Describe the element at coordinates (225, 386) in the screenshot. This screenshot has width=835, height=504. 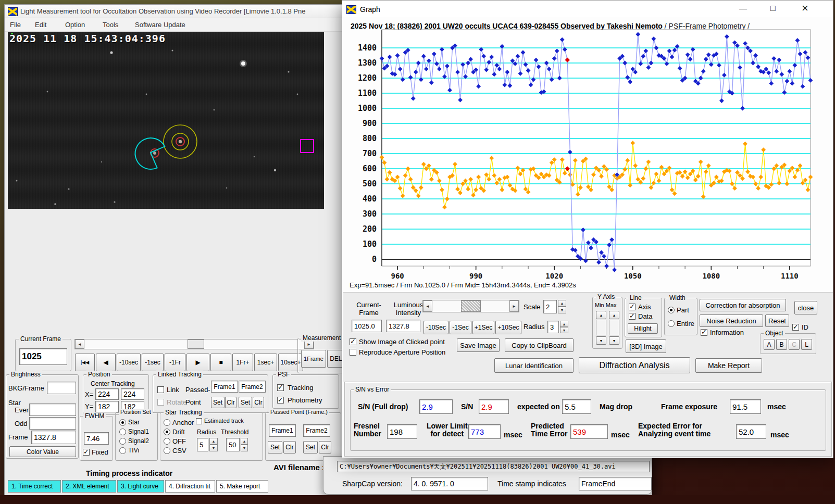
I see `linked-frame1-box: Frame1` at that location.